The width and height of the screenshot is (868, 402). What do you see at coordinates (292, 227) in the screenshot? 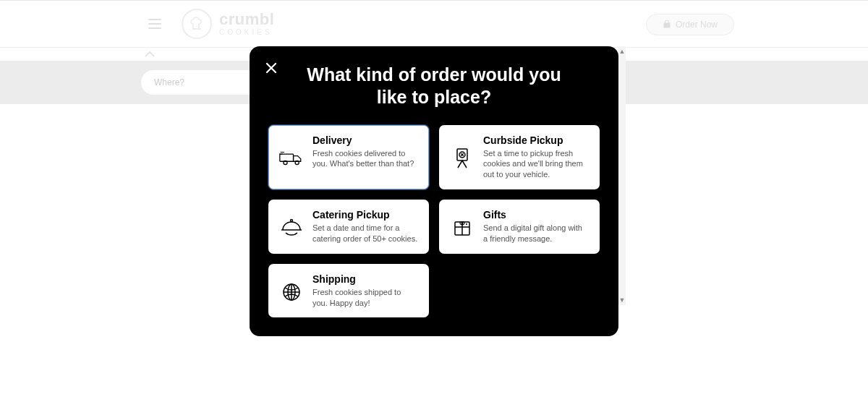
I see `cloche-icon` at bounding box center [292, 227].